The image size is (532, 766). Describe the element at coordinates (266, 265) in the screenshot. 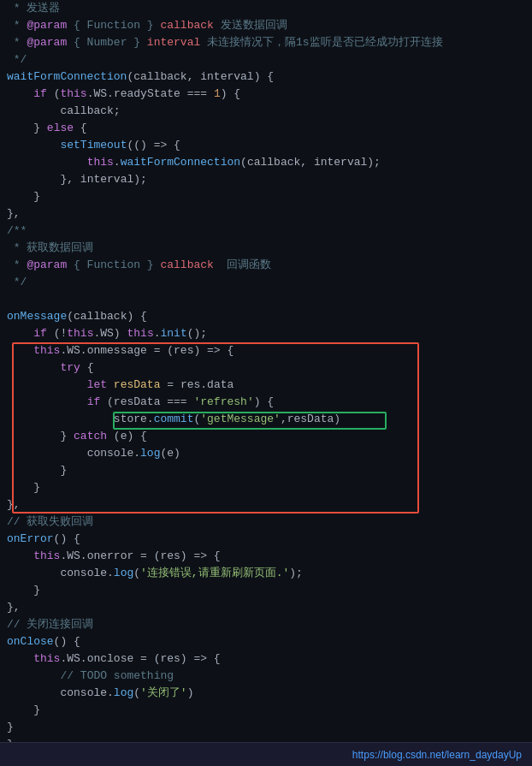

I see `code-line: * @param { Function } callback 回调函数` at that location.